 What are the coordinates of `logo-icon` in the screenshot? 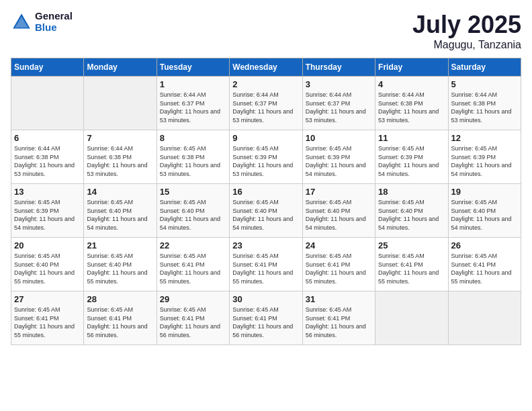 It's located at (21, 22).